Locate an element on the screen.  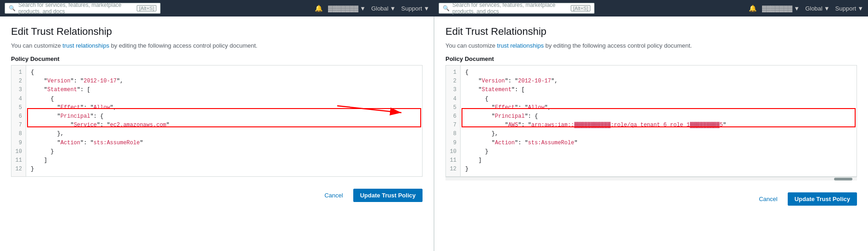
right-cancel-button: Cancel is located at coordinates (768, 199).